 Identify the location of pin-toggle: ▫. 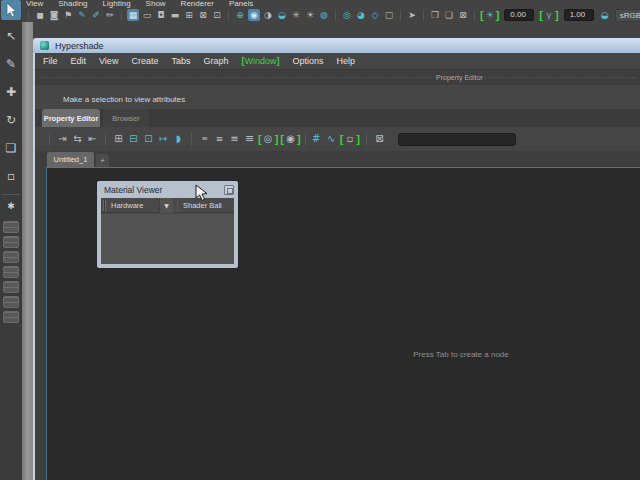
(350, 139).